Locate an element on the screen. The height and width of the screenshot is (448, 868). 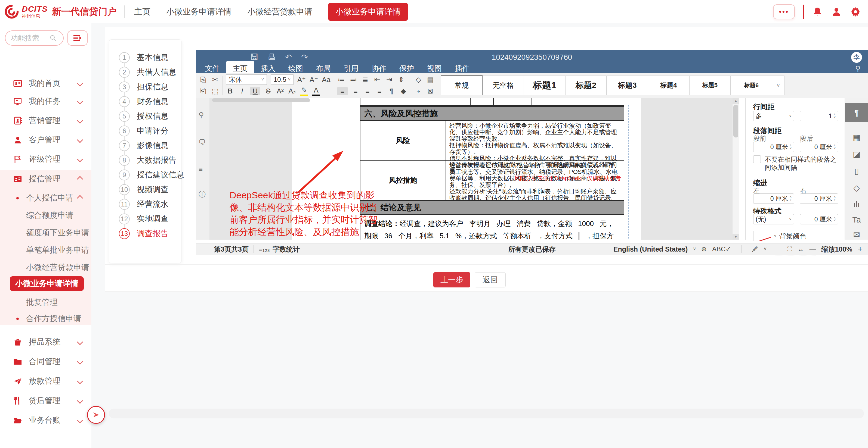
italic-icon: I is located at coordinates (242, 91).